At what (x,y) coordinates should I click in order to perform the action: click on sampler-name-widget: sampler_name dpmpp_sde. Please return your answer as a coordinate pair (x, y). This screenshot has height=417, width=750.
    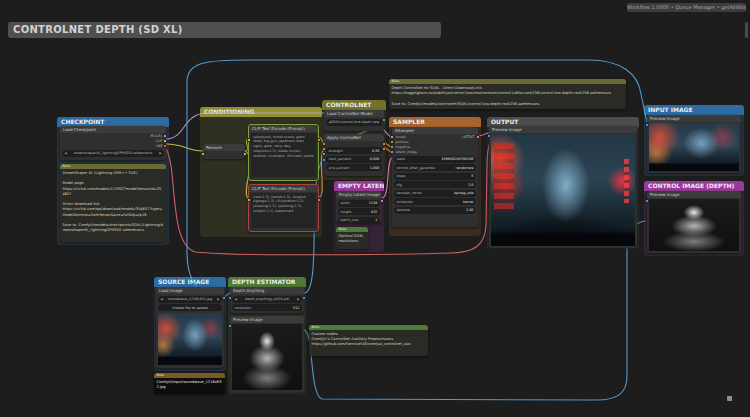
    Looking at the image, I should click on (435, 194).